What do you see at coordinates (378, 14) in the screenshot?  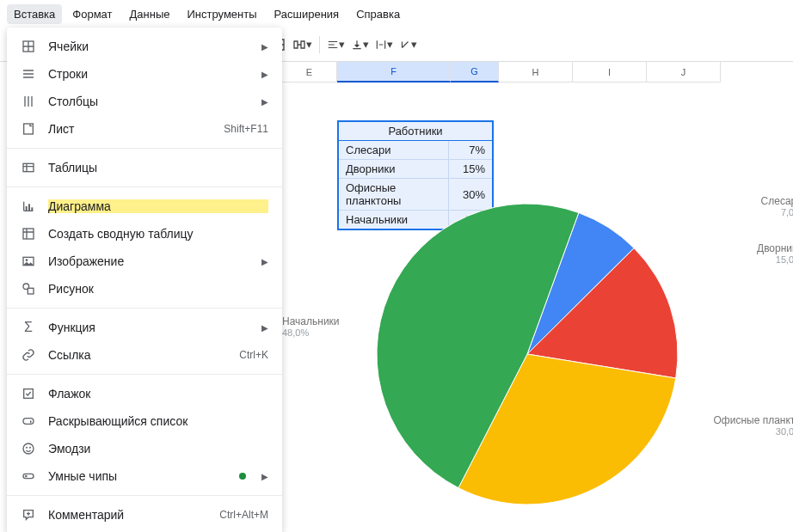 I see `menu-справка: Справка` at bounding box center [378, 14].